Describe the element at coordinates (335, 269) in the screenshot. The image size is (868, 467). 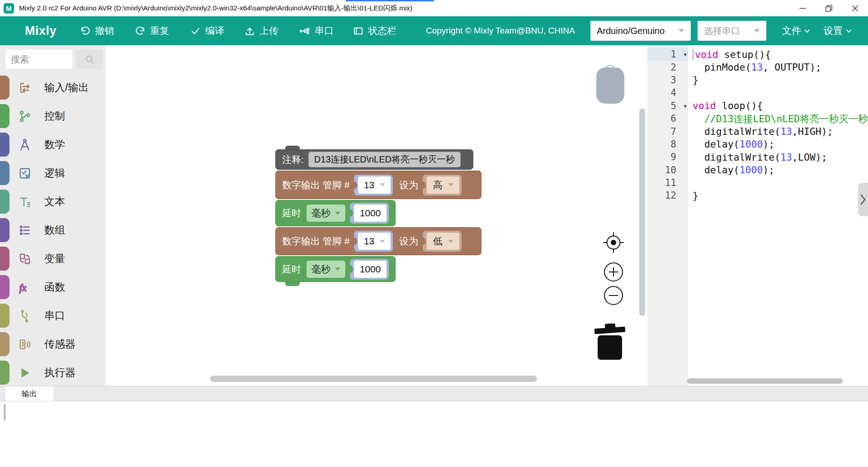
I see `delay-block-2: 延时 毫秒 1000` at that location.